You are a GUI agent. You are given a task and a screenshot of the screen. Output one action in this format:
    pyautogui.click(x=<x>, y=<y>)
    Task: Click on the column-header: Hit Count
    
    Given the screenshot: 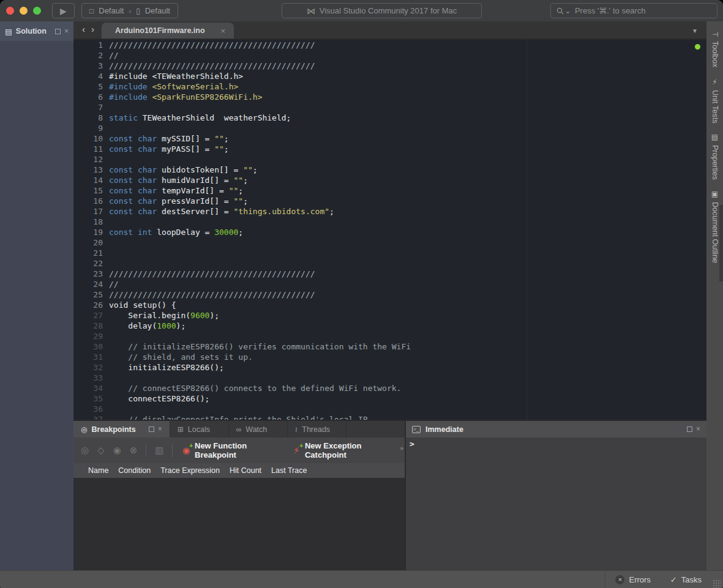 What is the action you would take?
    pyautogui.click(x=245, y=471)
    